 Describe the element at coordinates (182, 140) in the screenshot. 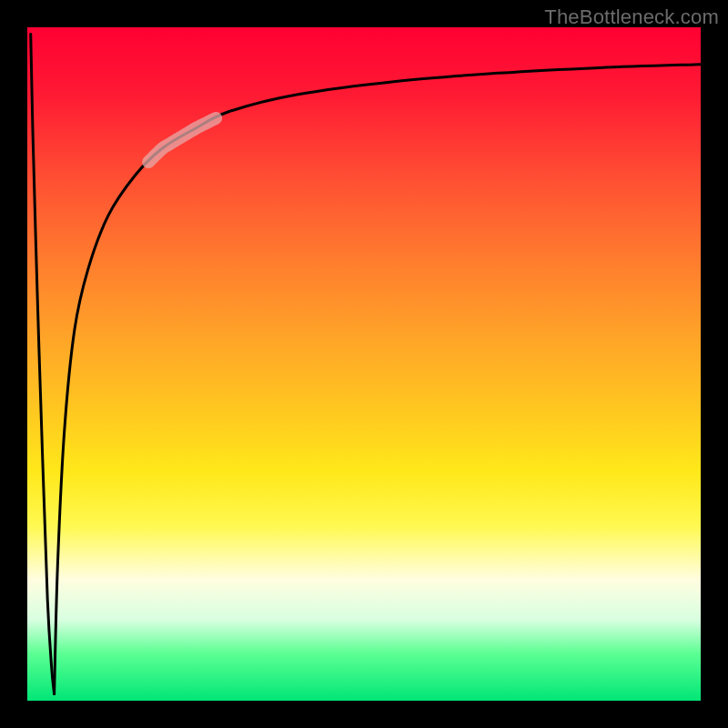

I see `curve-highlight-segment` at that location.